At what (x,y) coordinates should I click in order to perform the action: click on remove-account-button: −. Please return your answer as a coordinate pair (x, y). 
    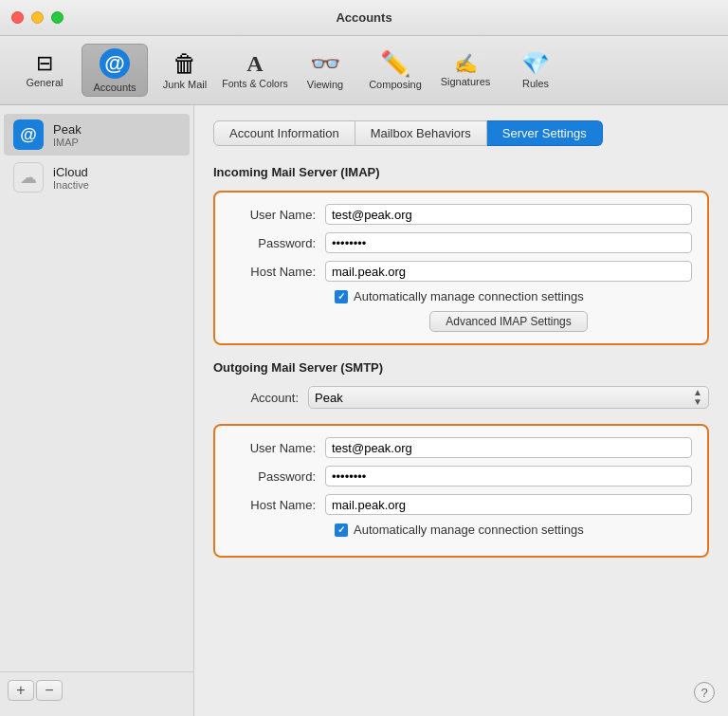
    Looking at the image, I should click on (49, 690).